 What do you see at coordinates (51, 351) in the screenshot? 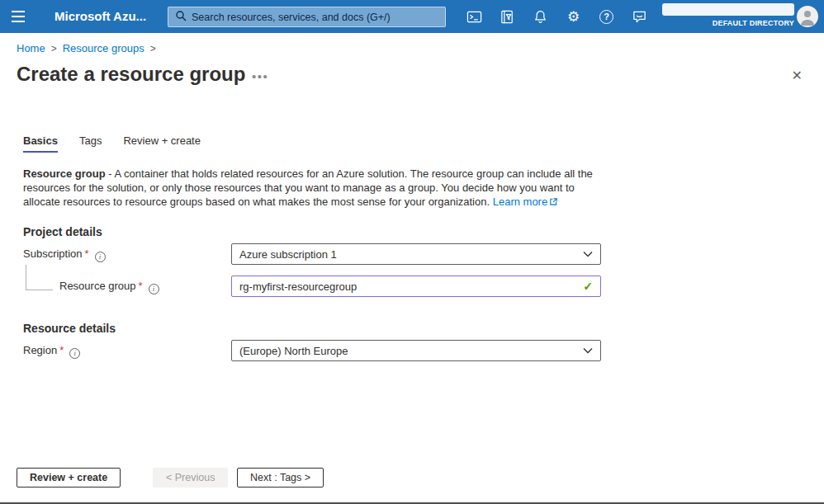
I see `region-label: Region*i` at bounding box center [51, 351].